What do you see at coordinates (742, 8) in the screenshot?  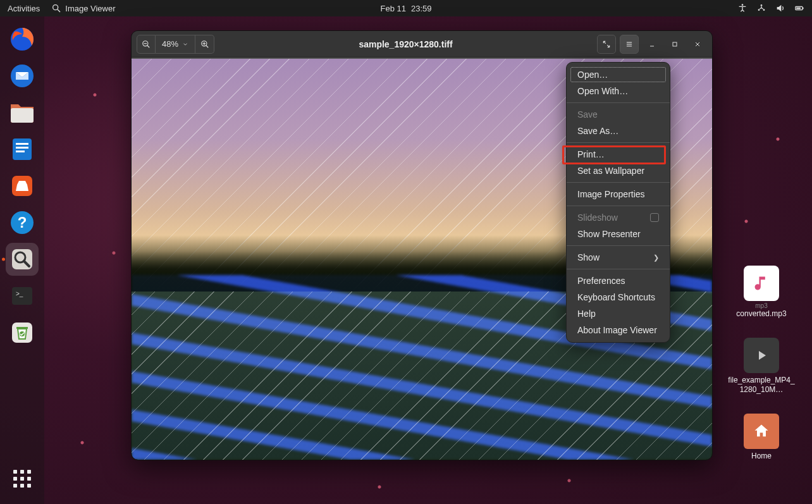 I see `accessibility-icon` at bounding box center [742, 8].